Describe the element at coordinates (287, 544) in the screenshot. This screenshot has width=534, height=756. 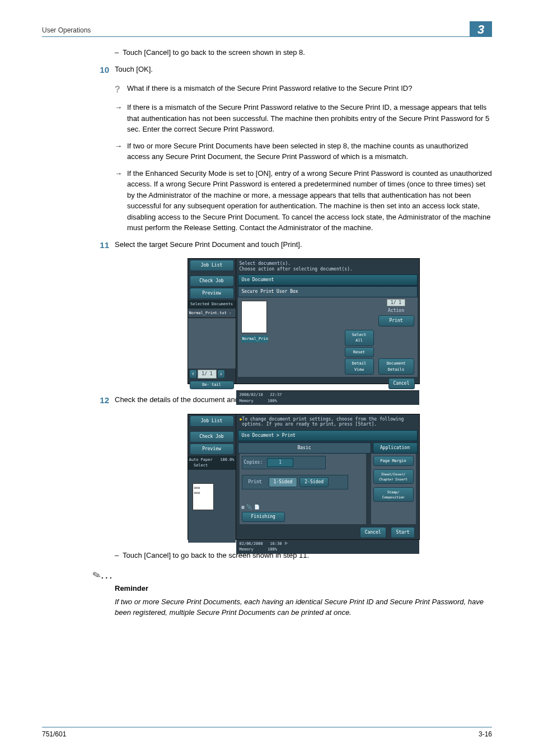
I see `flag-icon: 🏳` at that location.